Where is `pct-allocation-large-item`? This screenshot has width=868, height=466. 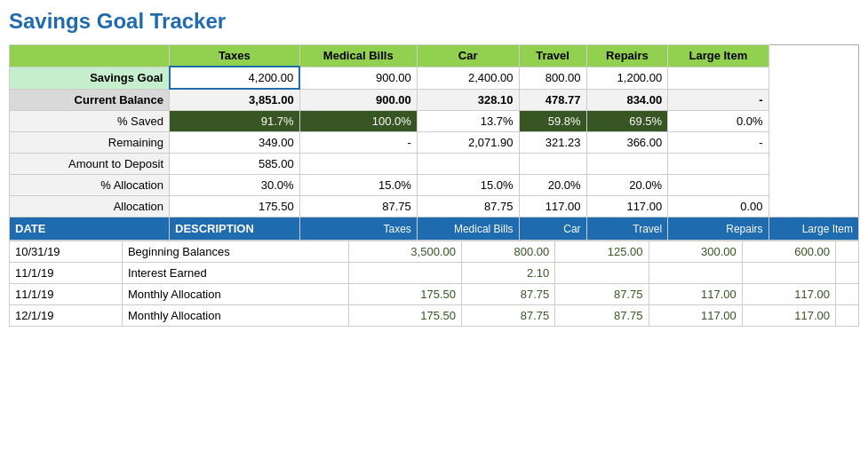
pct-allocation-large-item is located at coordinates (718, 186).